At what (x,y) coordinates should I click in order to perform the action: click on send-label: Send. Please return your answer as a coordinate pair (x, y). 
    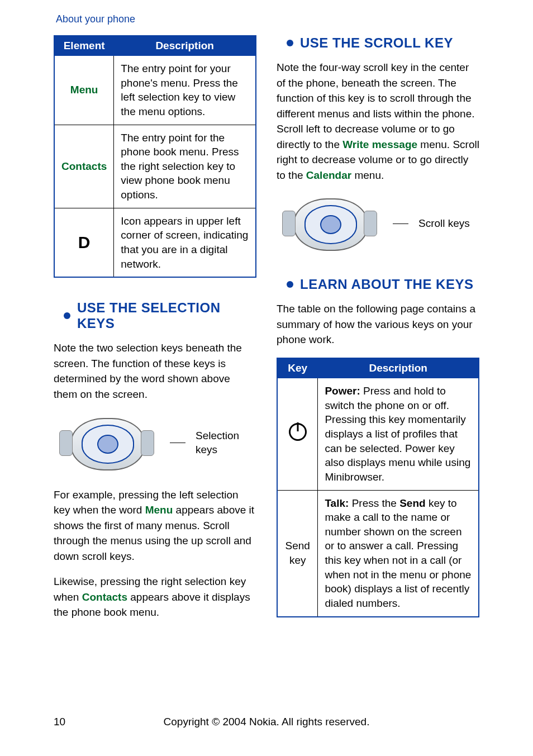
    Looking at the image, I should click on (412, 503).